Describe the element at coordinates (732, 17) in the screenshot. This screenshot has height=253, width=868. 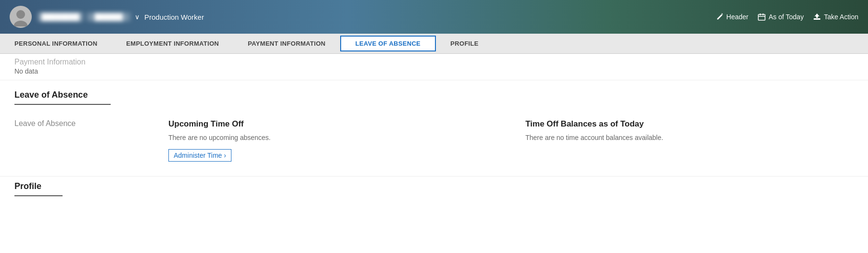
I see `header-button: Header` at that location.